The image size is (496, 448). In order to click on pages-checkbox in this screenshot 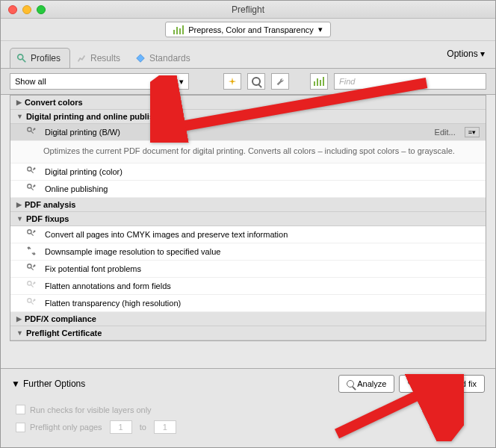, I will do `click(21, 427)`.